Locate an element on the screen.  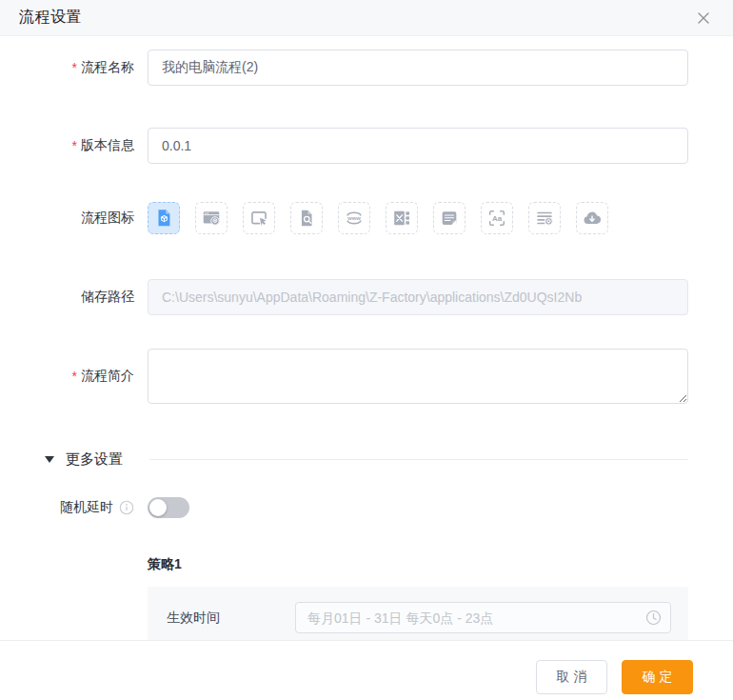
icon-option-excel is located at coordinates (402, 218).